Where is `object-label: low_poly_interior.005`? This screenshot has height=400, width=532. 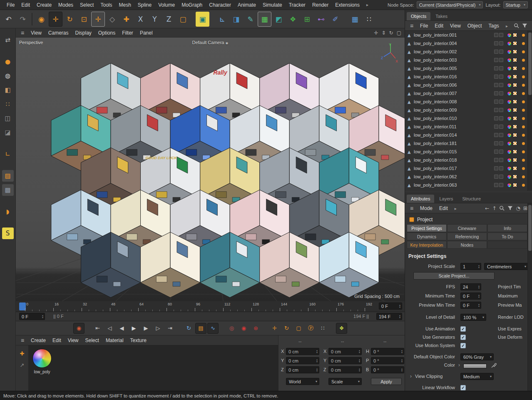
object-label: low_poly_interior.005 is located at coordinates (454, 68).